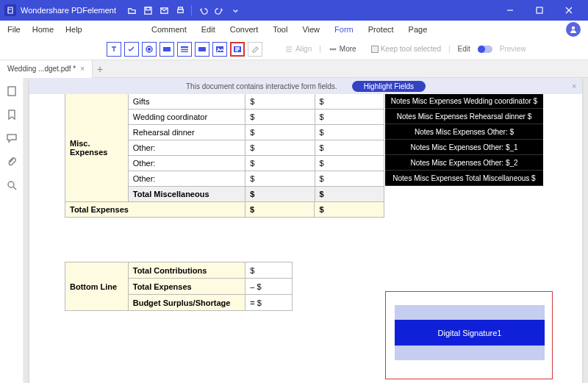  I want to click on table-row: Total Expenses$$, so click(225, 210).